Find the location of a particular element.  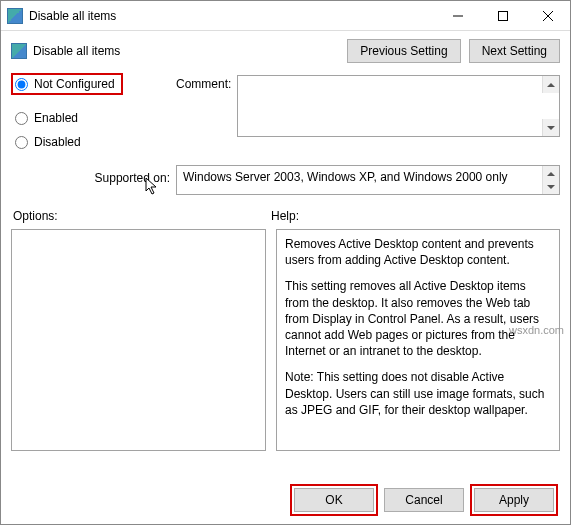

radio-disabled-label: Disabled is located at coordinates (58, 142).